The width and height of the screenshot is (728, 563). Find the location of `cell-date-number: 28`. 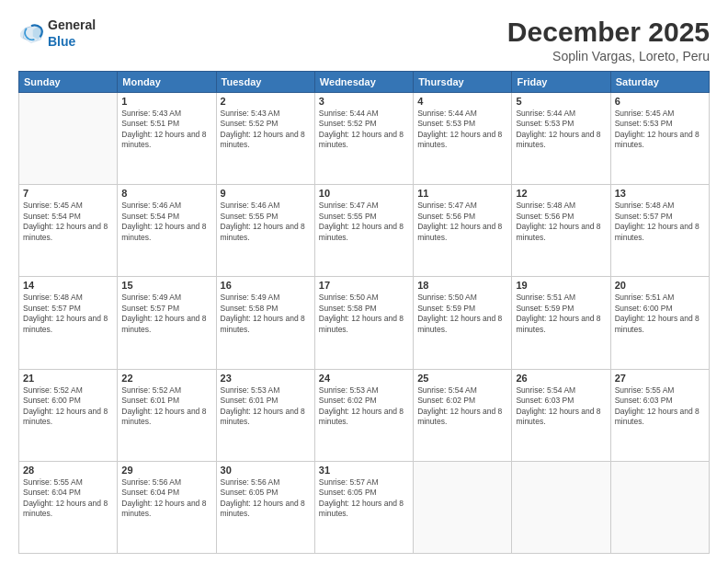

cell-date-number: 28 is located at coordinates (68, 470).